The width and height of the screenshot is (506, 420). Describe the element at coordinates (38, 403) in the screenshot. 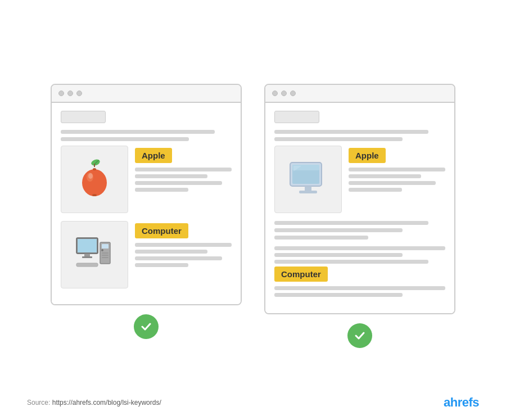

I see `source-label: Source:` at that location.